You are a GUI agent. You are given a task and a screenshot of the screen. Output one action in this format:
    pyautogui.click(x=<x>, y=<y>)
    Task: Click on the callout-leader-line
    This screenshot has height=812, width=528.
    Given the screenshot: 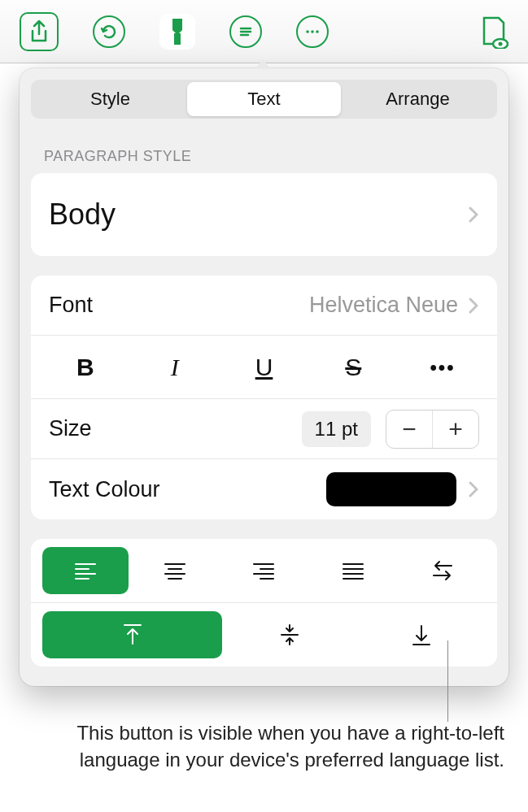 What is the action you would take?
    pyautogui.click(x=447, y=681)
    